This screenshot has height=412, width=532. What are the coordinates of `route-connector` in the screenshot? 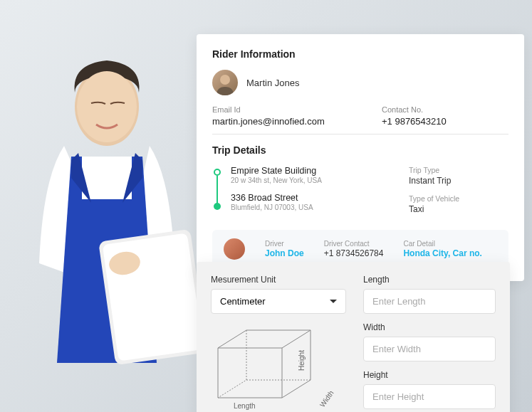 It's located at (217, 190).